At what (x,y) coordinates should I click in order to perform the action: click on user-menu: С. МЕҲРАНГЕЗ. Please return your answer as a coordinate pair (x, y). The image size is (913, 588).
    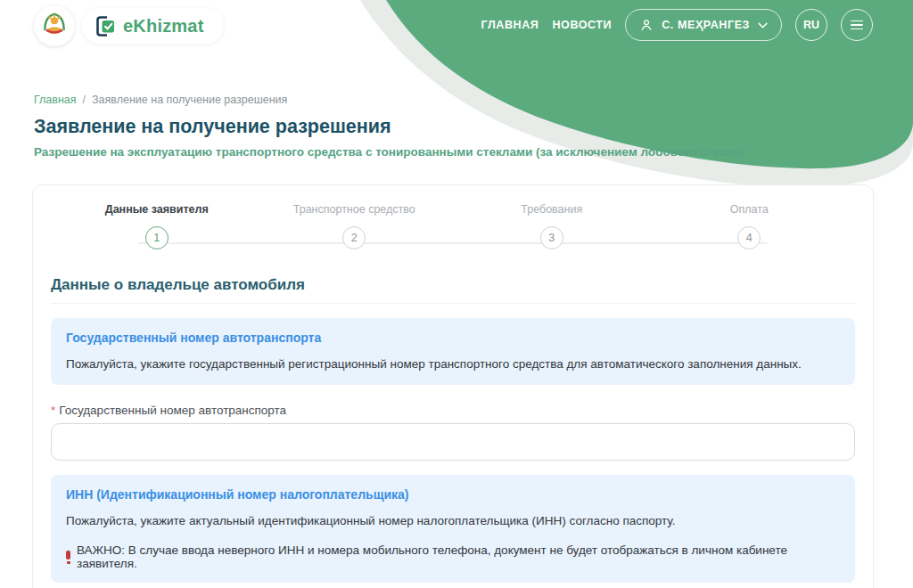
    Looking at the image, I should click on (703, 25).